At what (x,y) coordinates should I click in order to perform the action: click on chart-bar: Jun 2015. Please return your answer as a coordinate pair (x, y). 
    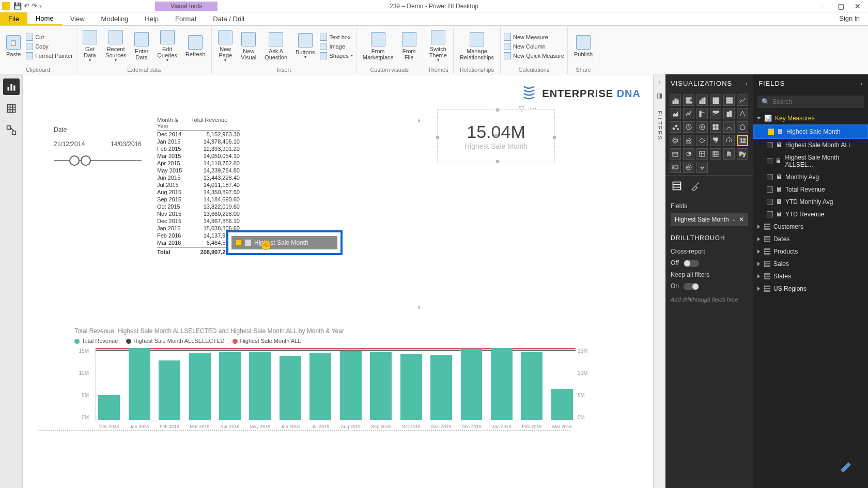
    Looking at the image, I should click on (290, 384).